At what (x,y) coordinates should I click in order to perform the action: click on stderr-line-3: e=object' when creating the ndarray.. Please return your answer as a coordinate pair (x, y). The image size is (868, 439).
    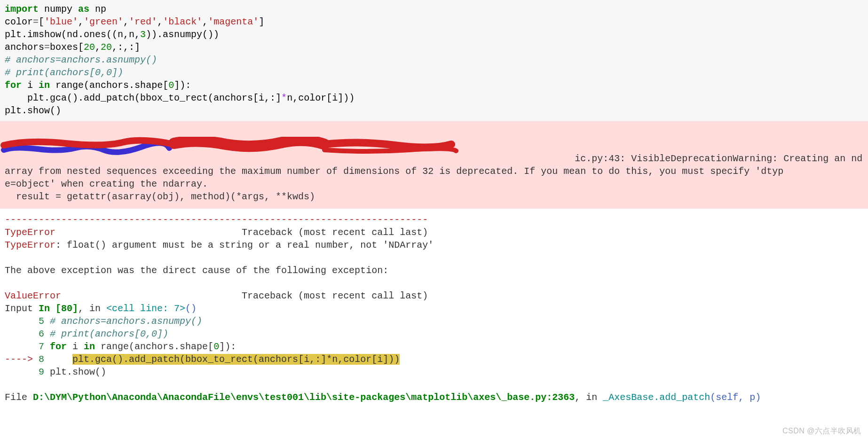
    Looking at the image, I should click on (106, 184).